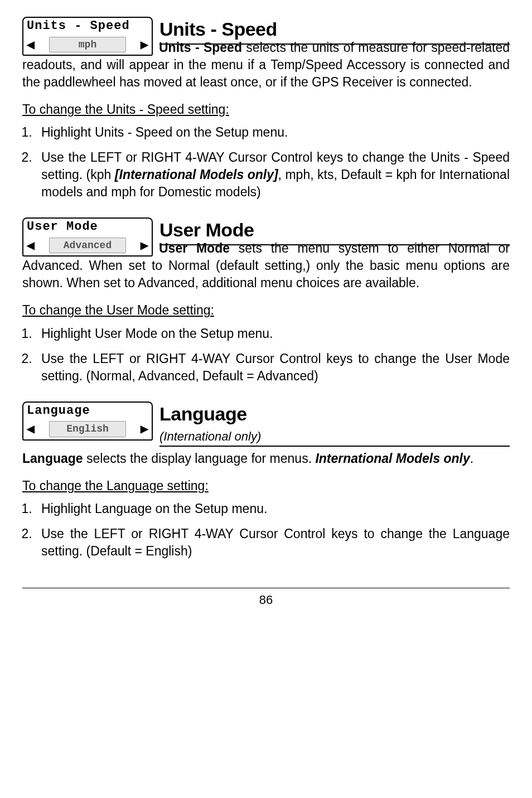 This screenshot has height=798, width=532. Describe the element at coordinates (266, 65) in the screenshot. I see `para-rest: selects the units of measure for speed-r…` at that location.